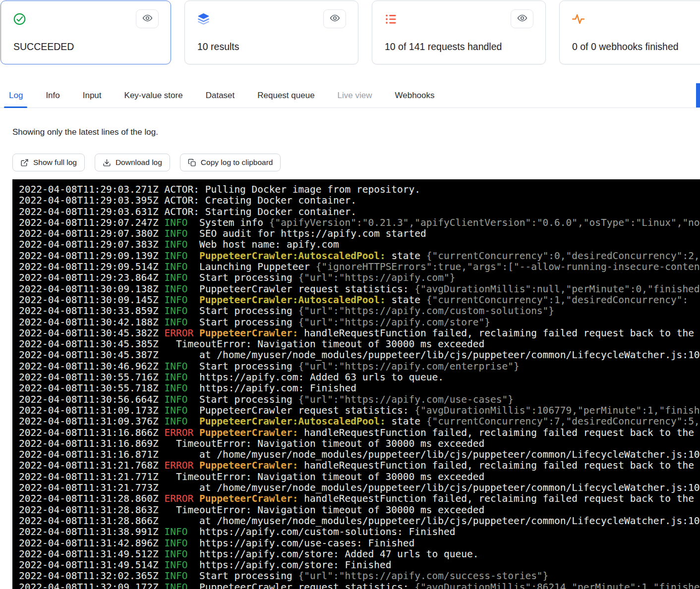 The height and width of the screenshot is (589, 700). Describe the element at coordinates (132, 162) in the screenshot. I see `download-log-button: Download log` at that location.